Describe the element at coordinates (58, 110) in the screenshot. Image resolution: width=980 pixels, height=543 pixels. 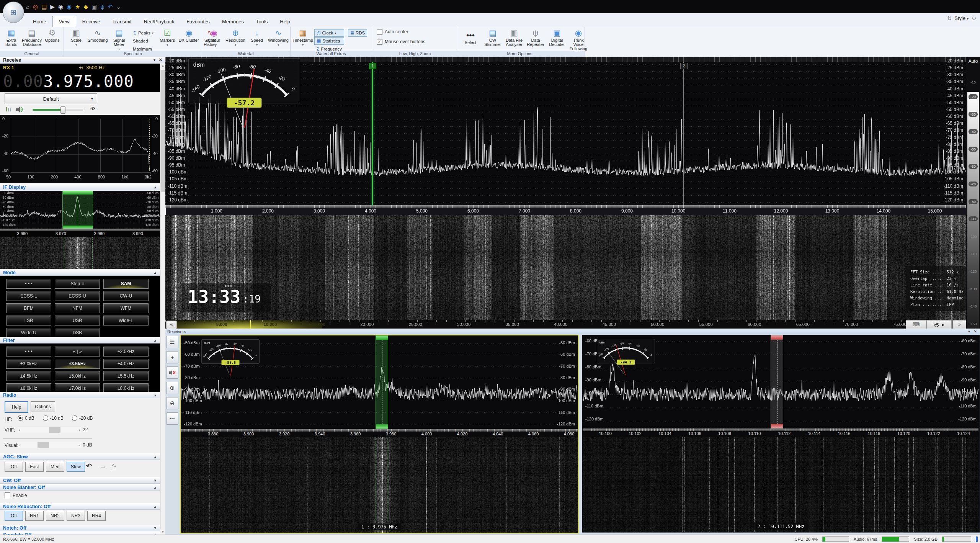
I see `volume-slider` at that location.